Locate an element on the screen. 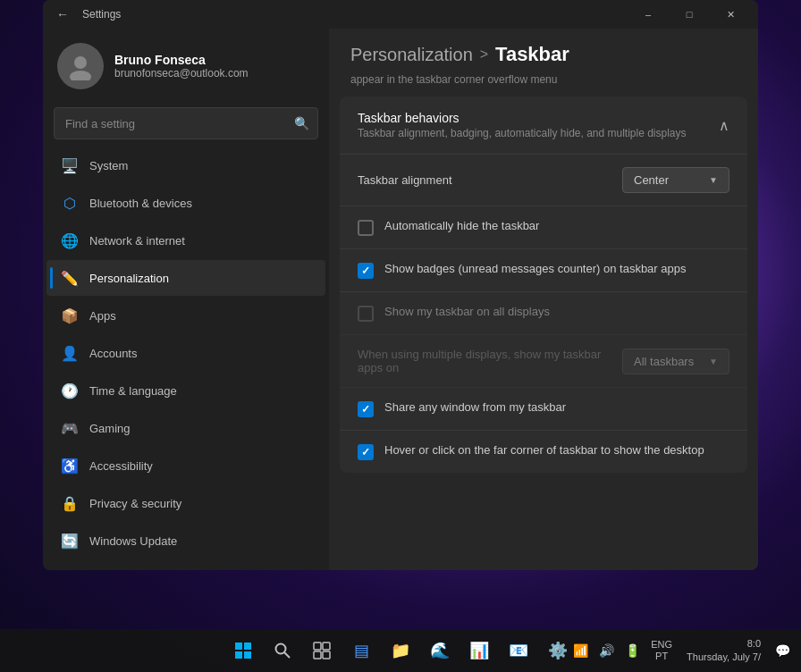  taskbar-center: ▤ 📁 🌊 📊 📧 ⚙️ is located at coordinates (400, 651).